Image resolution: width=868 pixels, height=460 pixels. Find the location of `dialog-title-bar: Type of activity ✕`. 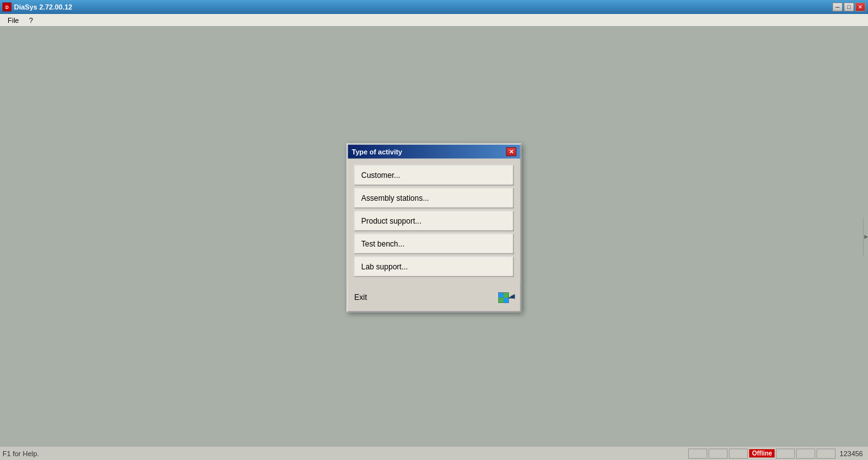

dialog-title-bar: Type of activity ✕ is located at coordinates (435, 152).